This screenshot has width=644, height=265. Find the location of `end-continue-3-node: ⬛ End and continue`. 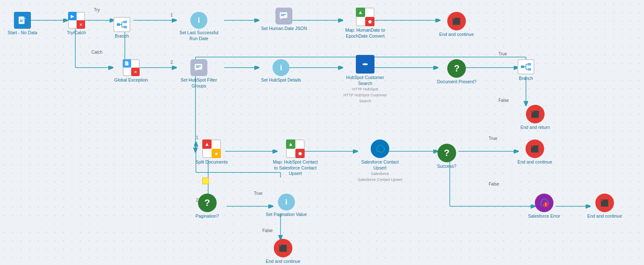

end-continue-3-node: ⬛ End and continue is located at coordinates (605, 206).